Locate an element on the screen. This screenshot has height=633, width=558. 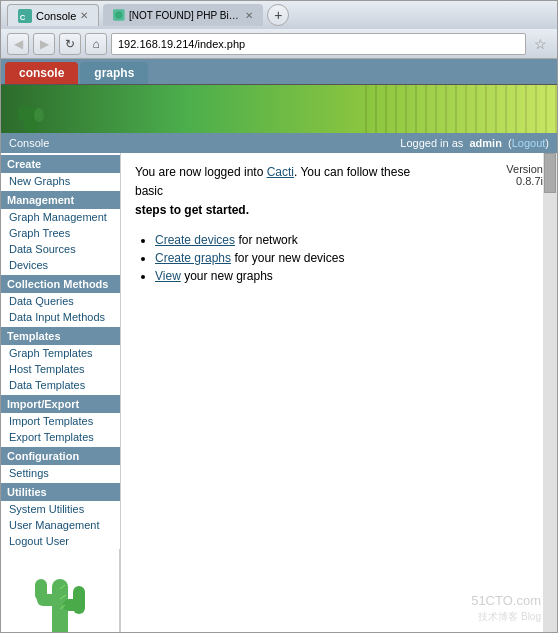
username: admin is located at coordinates (485, 143).